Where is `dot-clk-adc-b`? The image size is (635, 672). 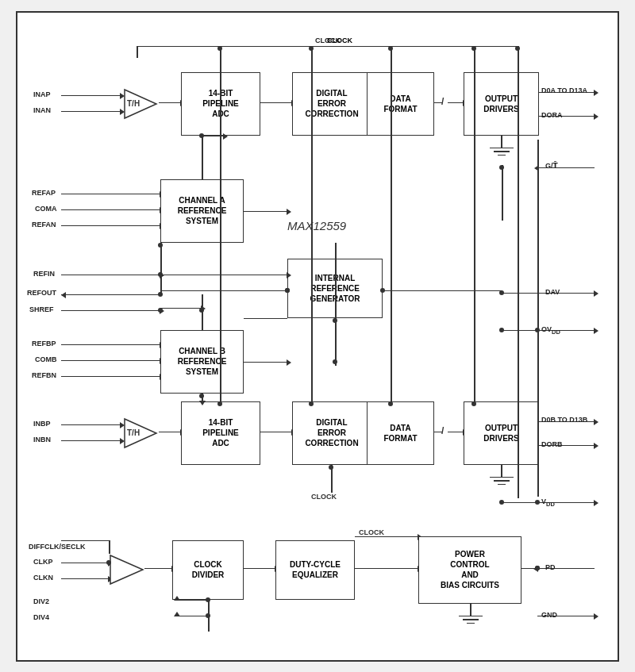
dot-clk-adc-b is located at coordinates (220, 404).